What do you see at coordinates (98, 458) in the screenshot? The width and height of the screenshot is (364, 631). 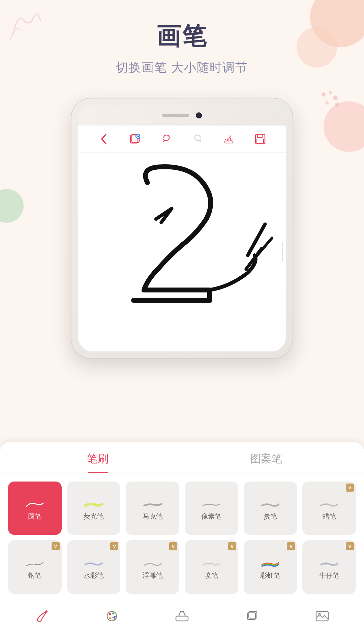 I see `tab-brush: 笔刷` at bounding box center [98, 458].